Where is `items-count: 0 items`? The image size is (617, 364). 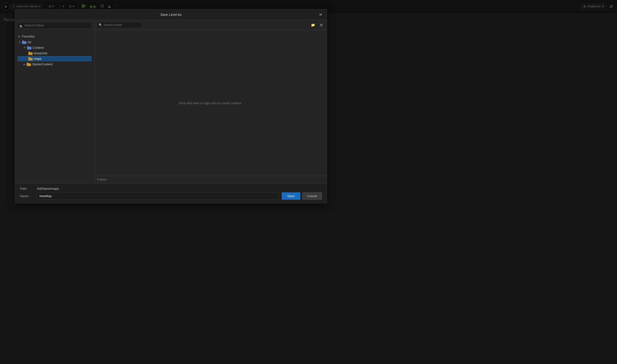 items-count: 0 items is located at coordinates (102, 180).